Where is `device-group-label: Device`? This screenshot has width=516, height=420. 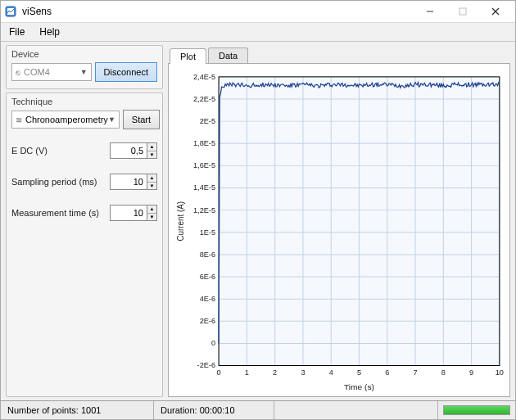
device-group-label: Device is located at coordinates (84, 54).